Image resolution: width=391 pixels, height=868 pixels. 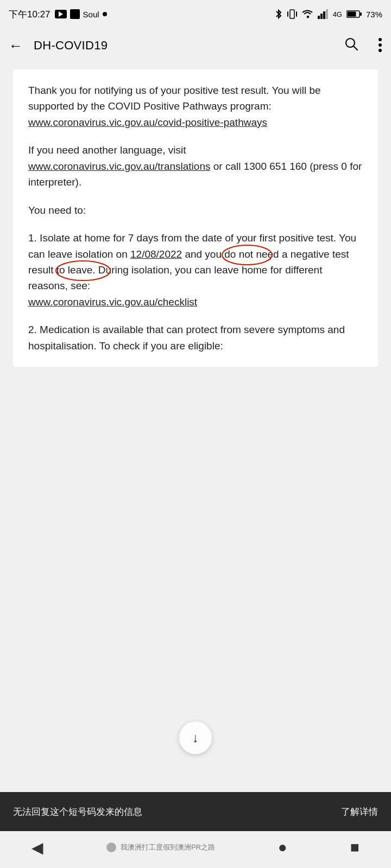 What do you see at coordinates (78, 812) in the screenshot?
I see `cannot-reply-text: 无法回复这个短号码发来的信息` at bounding box center [78, 812].